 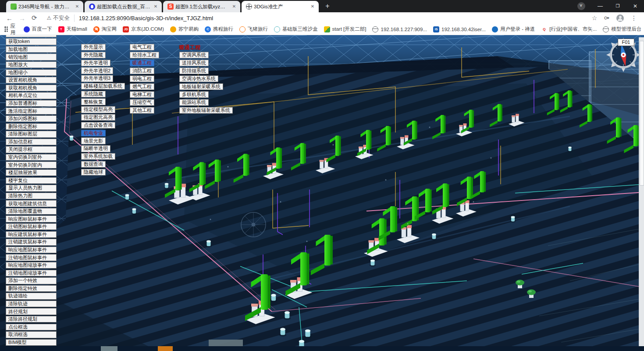 I want to click on bookmark-item: 飞猪旅行, so click(x=253, y=29).